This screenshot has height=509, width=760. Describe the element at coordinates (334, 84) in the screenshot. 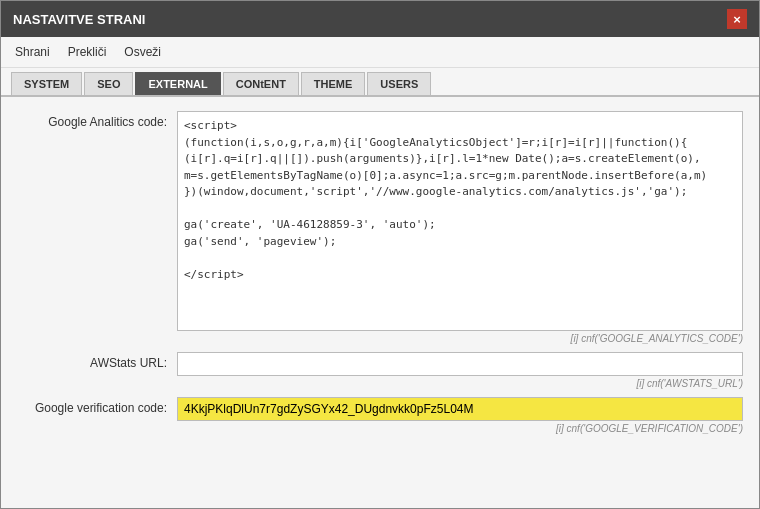

I see `tab-theme: THEME` at that location.